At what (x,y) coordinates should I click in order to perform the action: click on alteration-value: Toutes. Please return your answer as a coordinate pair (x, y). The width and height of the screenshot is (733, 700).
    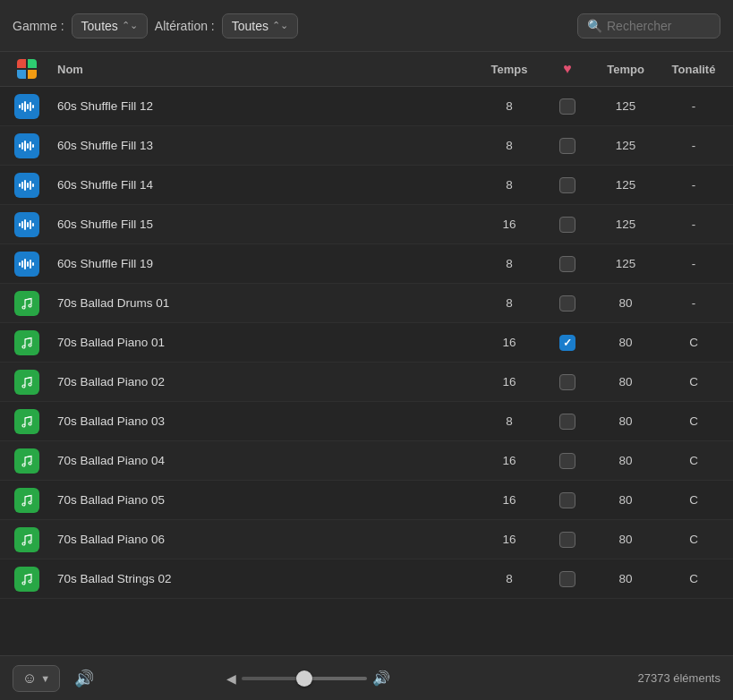
    Looking at the image, I should click on (251, 26).